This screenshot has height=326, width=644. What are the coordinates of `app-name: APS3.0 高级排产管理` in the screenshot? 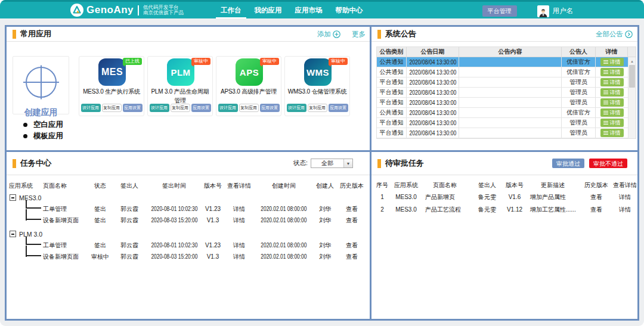 It's located at (249, 92).